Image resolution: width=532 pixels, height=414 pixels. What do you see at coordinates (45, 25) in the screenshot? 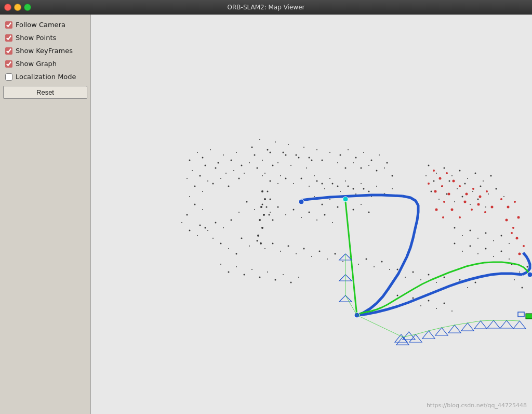
I see `follow-camera-row: Follow Camera` at bounding box center [45, 25].